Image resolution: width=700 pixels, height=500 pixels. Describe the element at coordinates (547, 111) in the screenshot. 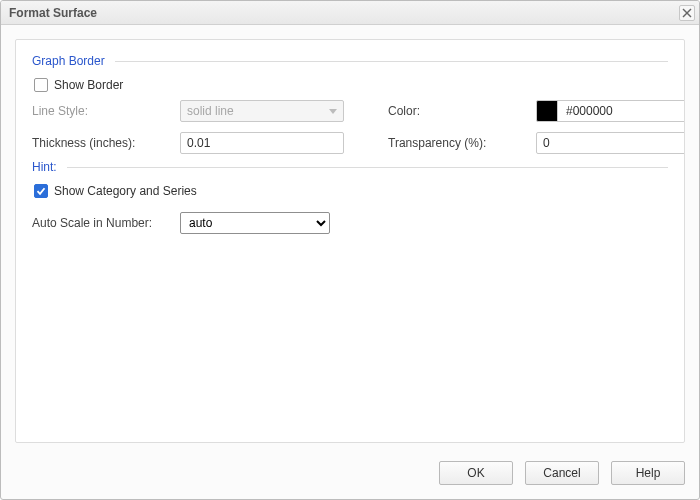

I see `color-swatch` at that location.